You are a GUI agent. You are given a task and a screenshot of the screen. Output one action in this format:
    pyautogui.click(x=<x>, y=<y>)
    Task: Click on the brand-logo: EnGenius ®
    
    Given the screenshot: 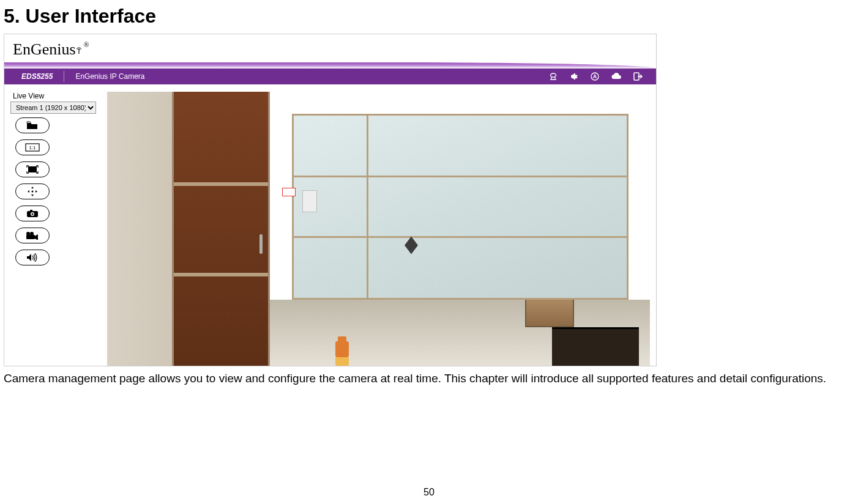 What is the action you would take?
    pyautogui.click(x=330, y=48)
    